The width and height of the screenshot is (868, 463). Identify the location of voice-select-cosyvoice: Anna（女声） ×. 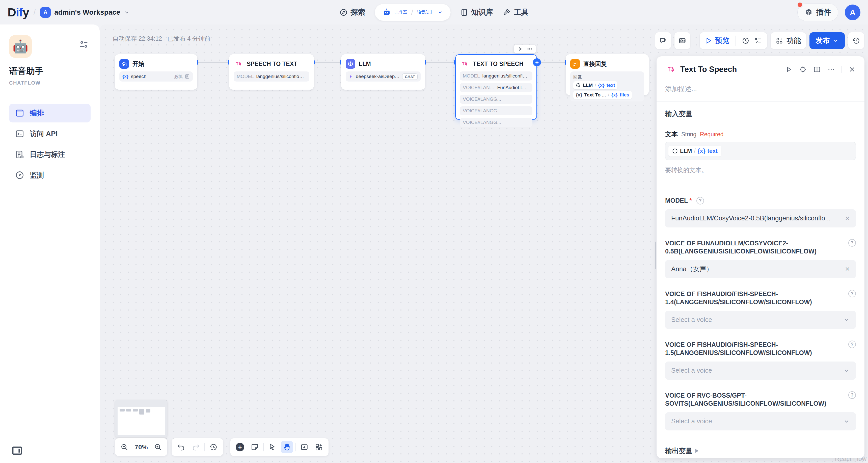
(761, 269).